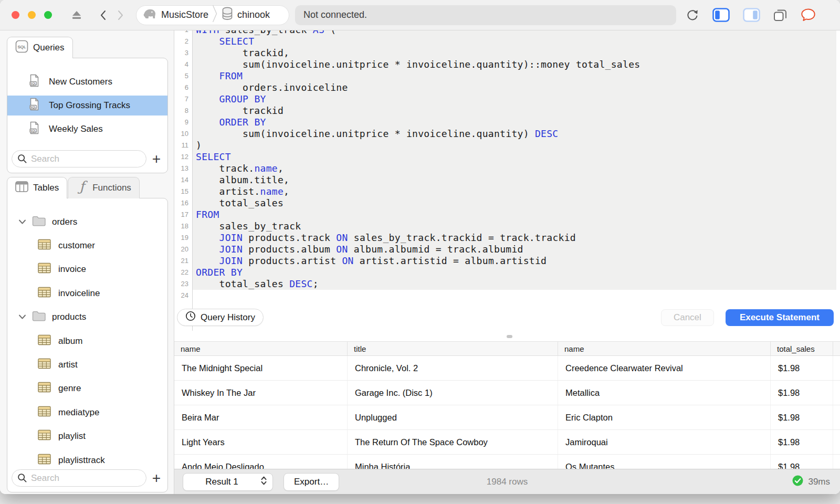 Image resolution: width=840 pixels, height=504 pixels. Describe the element at coordinates (808, 15) in the screenshot. I see `feedback-chat-icon` at that location.